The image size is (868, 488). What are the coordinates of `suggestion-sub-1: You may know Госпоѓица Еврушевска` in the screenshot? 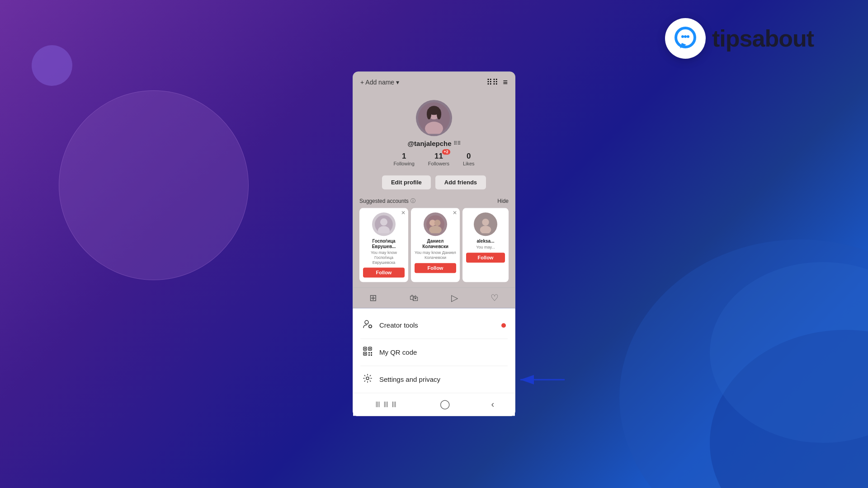 It's located at (384, 258).